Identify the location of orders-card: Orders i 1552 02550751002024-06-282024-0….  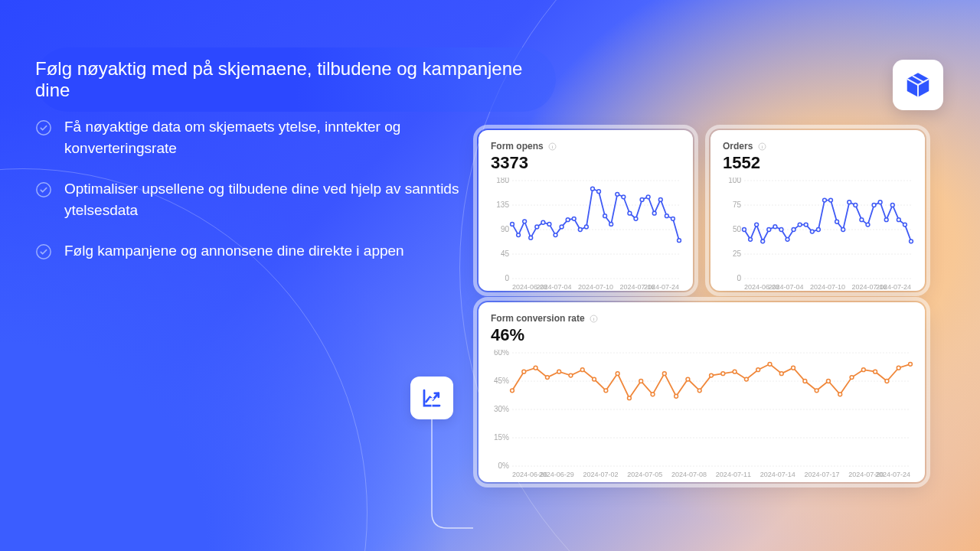
(818, 210).